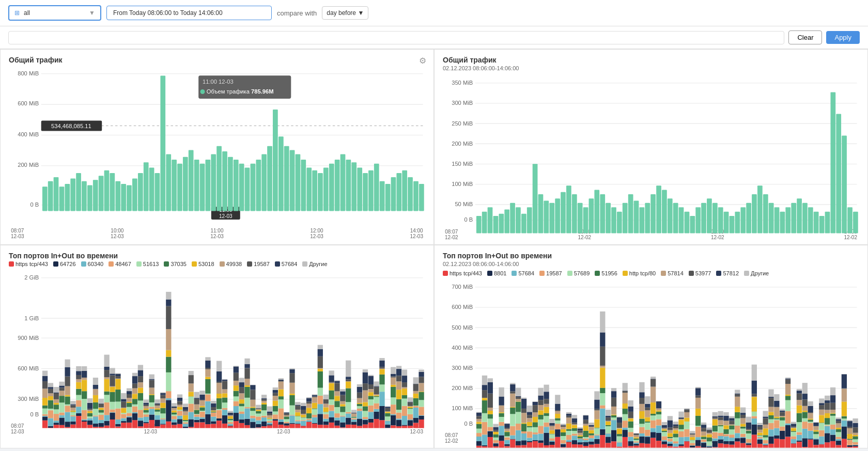 The width and height of the screenshot is (868, 451). Describe the element at coordinates (189, 13) in the screenshot. I see `date-range-input: From Today 08:06:00 to Today 14:06:00` at that location.